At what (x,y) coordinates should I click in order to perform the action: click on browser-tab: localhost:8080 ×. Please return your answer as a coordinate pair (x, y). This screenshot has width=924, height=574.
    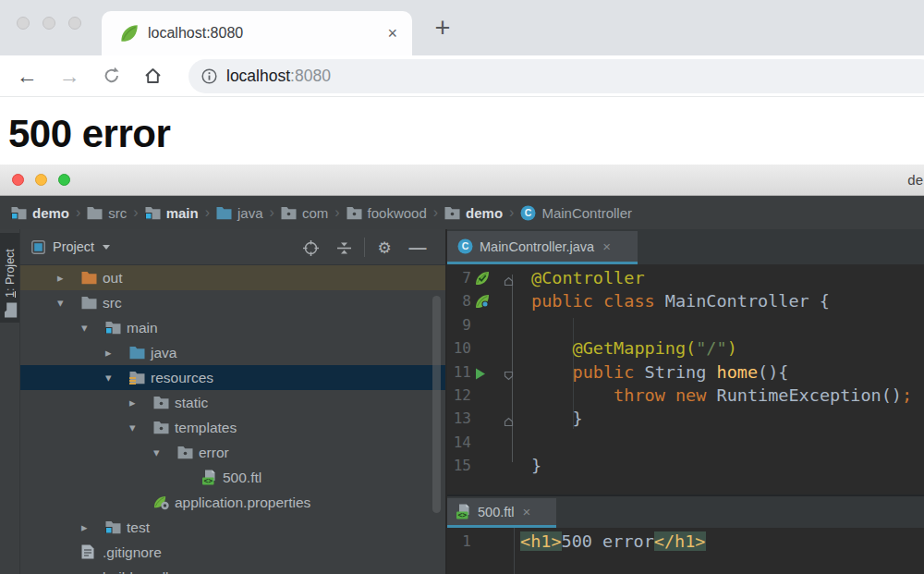
    Looking at the image, I should click on (257, 33).